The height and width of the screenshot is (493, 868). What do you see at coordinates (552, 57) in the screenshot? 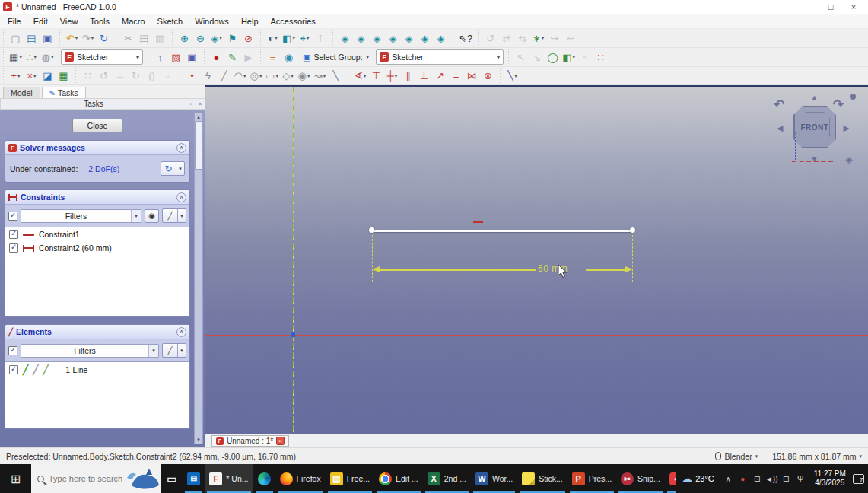
I see `validate-sketch-button: ◯` at bounding box center [552, 57].